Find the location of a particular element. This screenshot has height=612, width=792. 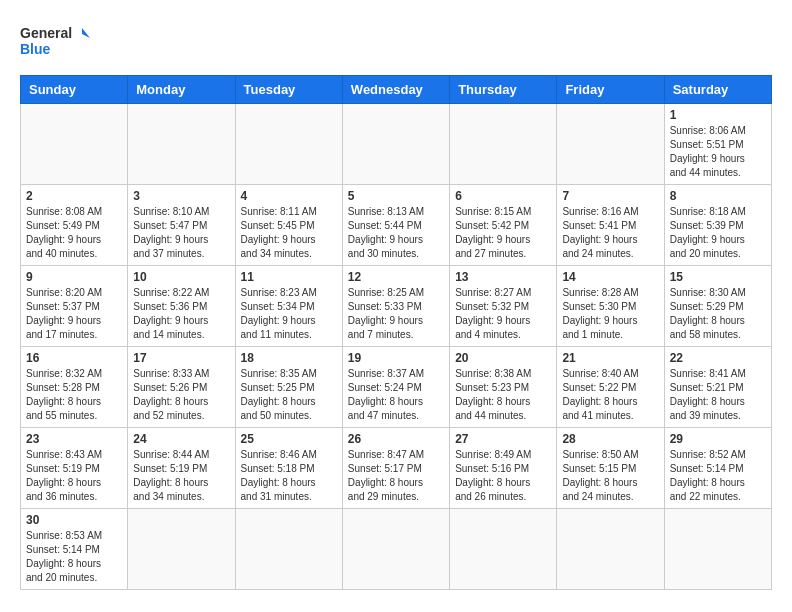

calendar-cell: 3Sunrise: 8:10 AM Sunset: 5:47 PM Daylig… is located at coordinates (182, 226).